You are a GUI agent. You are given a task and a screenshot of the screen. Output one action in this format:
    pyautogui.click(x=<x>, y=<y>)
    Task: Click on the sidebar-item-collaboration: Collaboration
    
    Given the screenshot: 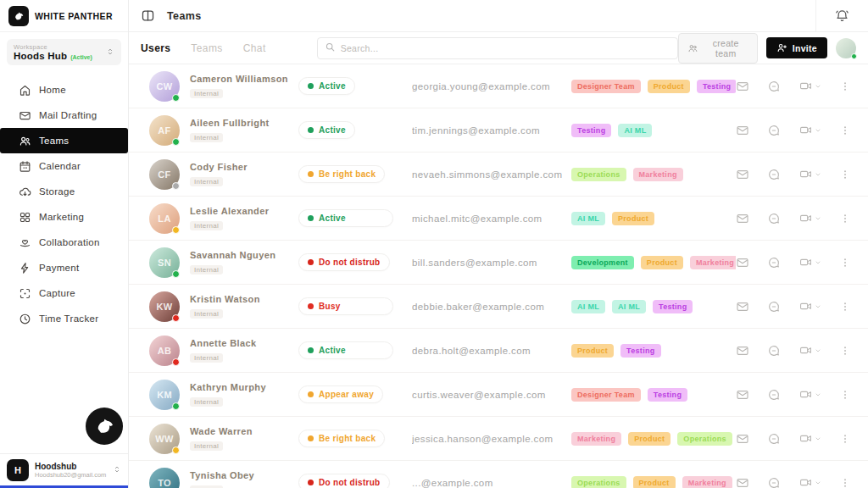 What is the action you would take?
    pyautogui.click(x=64, y=242)
    